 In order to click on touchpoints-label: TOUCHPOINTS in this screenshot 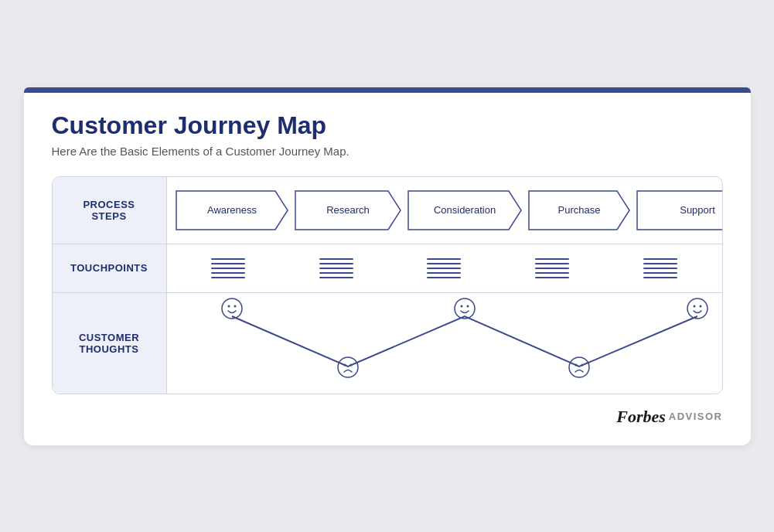, I will do `click(110, 268)`.